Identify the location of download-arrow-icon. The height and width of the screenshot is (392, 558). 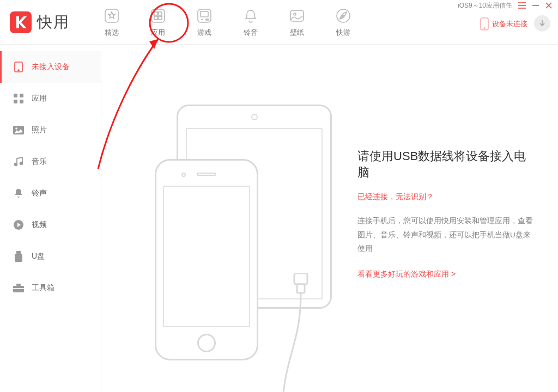
(542, 23).